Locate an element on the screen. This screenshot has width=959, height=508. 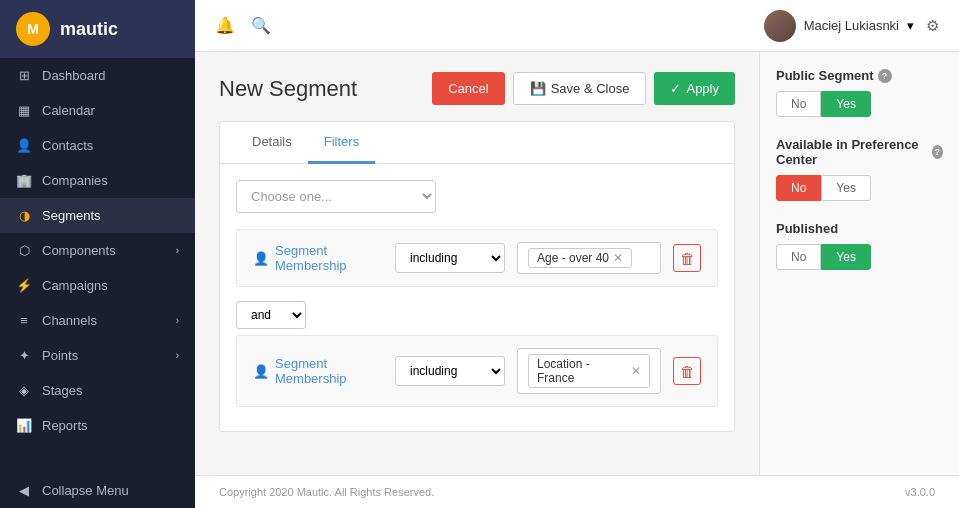
save-close-button: 💾 Save & Close is located at coordinates (580, 88).